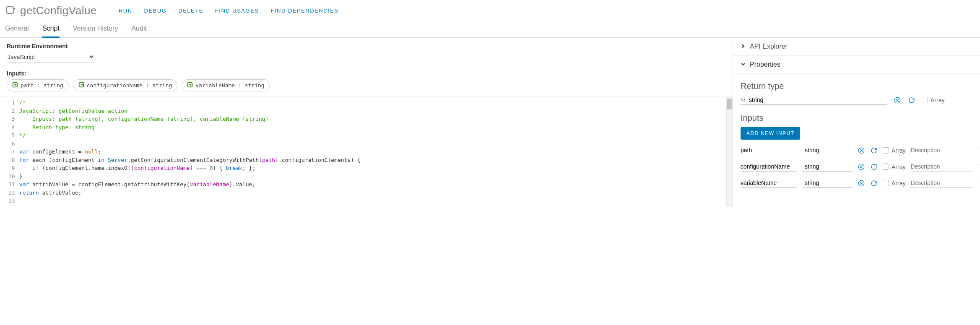 The image size is (980, 325). What do you see at coordinates (367, 46) in the screenshot?
I see `runtime-label: Runtime Environment` at bounding box center [367, 46].